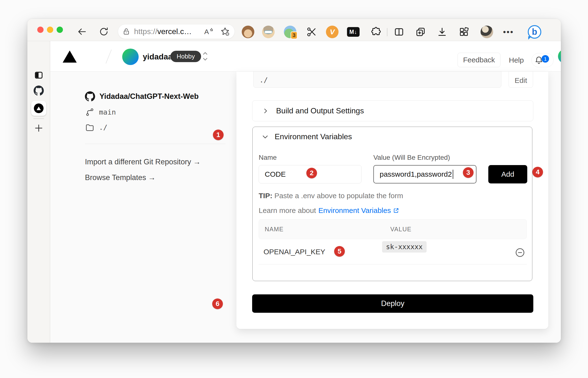  Describe the element at coordinates (401, 229) in the screenshot. I see `table-value-header: VALUE` at that location.